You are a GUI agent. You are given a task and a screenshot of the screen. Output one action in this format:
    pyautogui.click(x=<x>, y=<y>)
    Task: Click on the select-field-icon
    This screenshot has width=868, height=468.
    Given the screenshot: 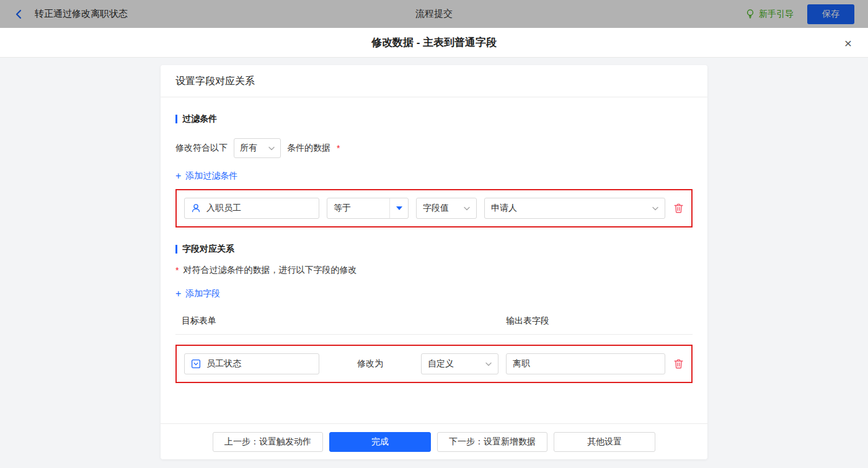 What is the action you would take?
    pyautogui.click(x=196, y=364)
    